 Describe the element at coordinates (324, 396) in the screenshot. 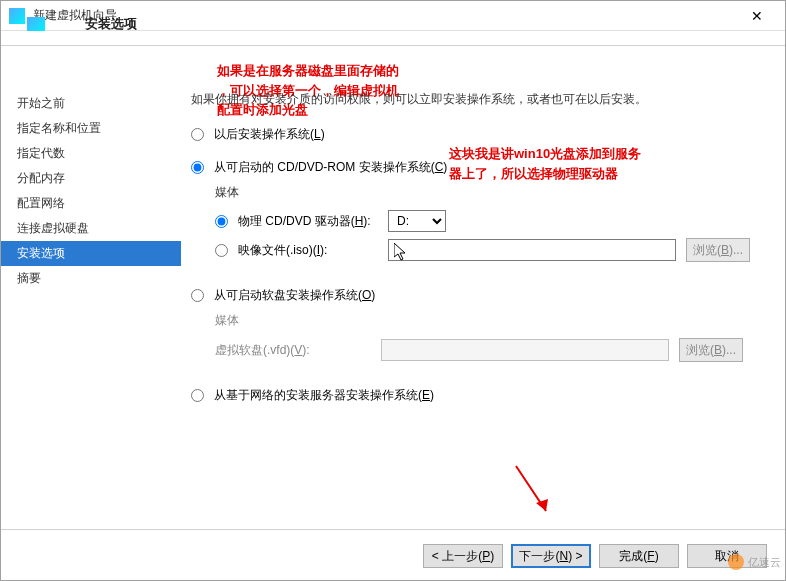

I see `radio-network-label: 从基于网络的安装服务器安装操作系统(E)` at that location.